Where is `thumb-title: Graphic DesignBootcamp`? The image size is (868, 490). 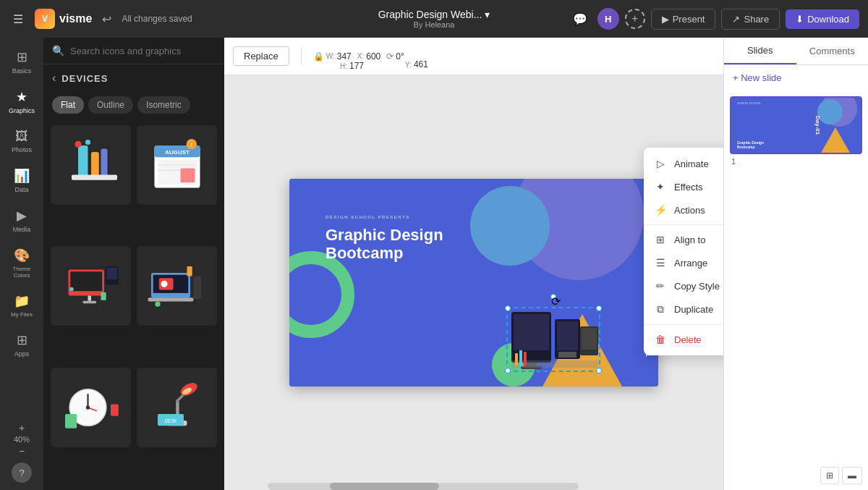 thumb-title: Graphic DesignBootcamp is located at coordinates (751, 145).